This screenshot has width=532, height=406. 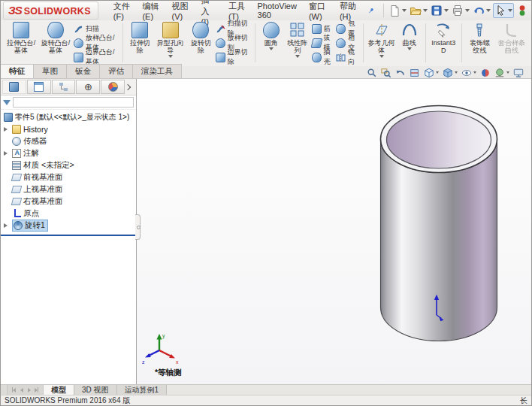 I want to click on hide-show-items-button, so click(x=469, y=73).